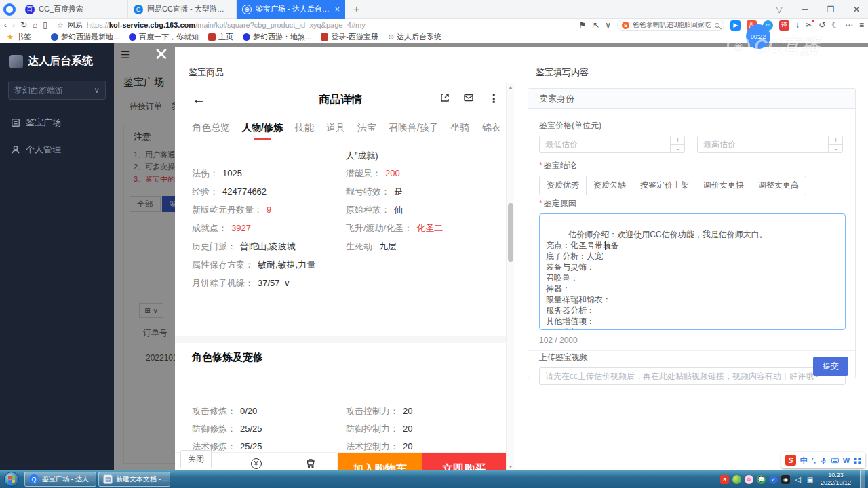 This screenshot has width=868, height=488. What do you see at coordinates (492, 128) in the screenshot?
I see `tab-outfit: 锦衣` at bounding box center [492, 128].